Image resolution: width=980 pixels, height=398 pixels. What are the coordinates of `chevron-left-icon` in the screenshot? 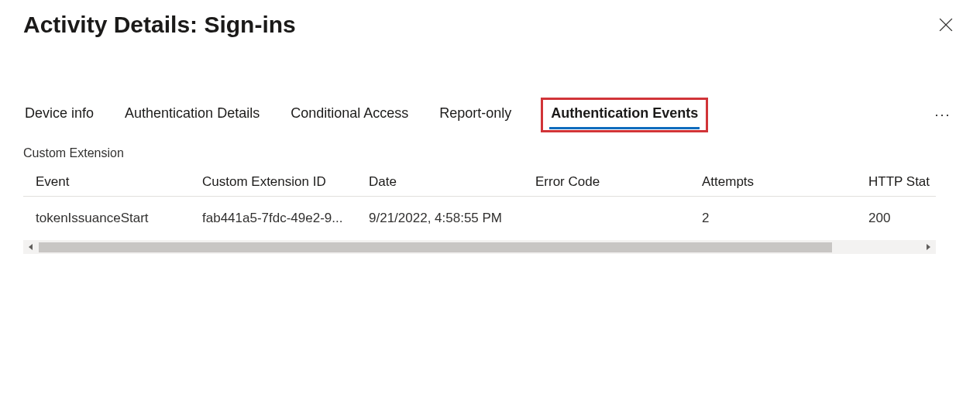 It's located at (31, 247).